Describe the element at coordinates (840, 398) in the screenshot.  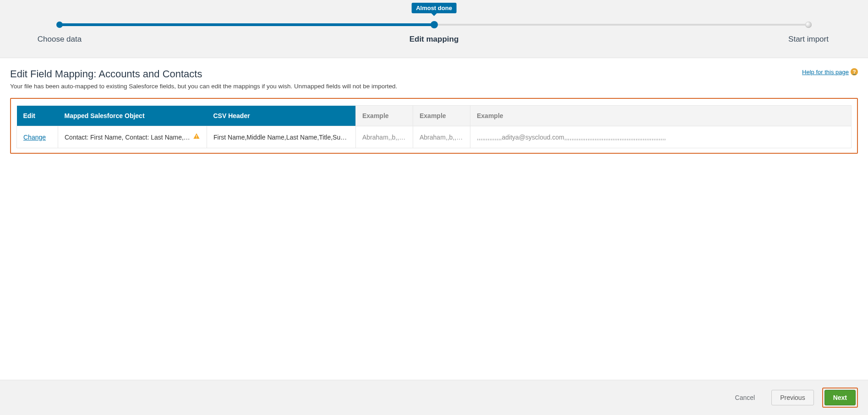
I see `next-button: Next` at that location.